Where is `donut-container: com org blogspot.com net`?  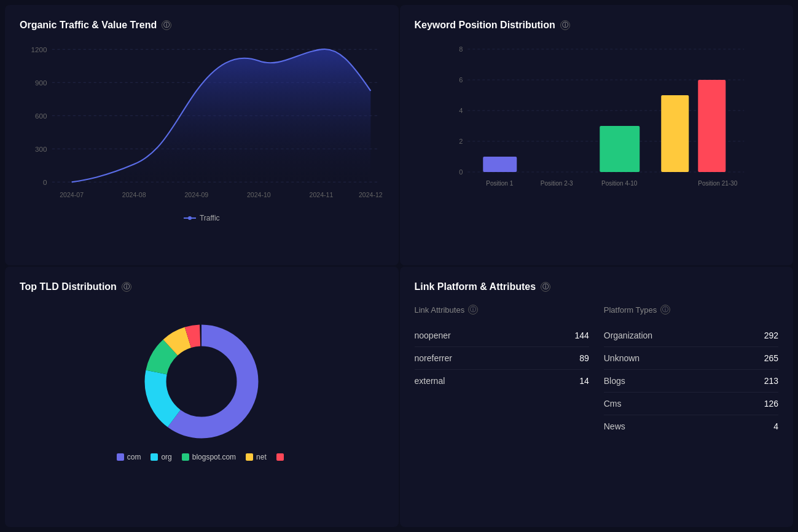
donut-container: com org blogspot.com net is located at coordinates (201, 391).